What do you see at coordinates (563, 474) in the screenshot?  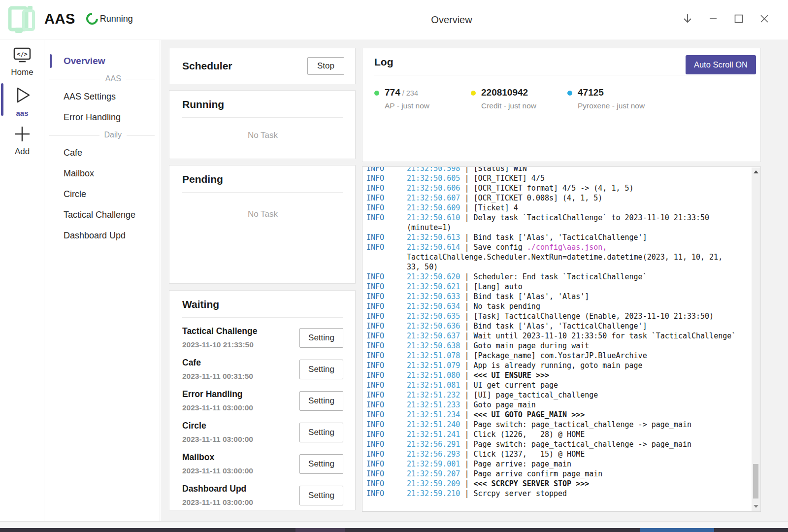 I see `log-row: INFO21:32:59.207 | Page arrive confirm p…` at bounding box center [563, 474].